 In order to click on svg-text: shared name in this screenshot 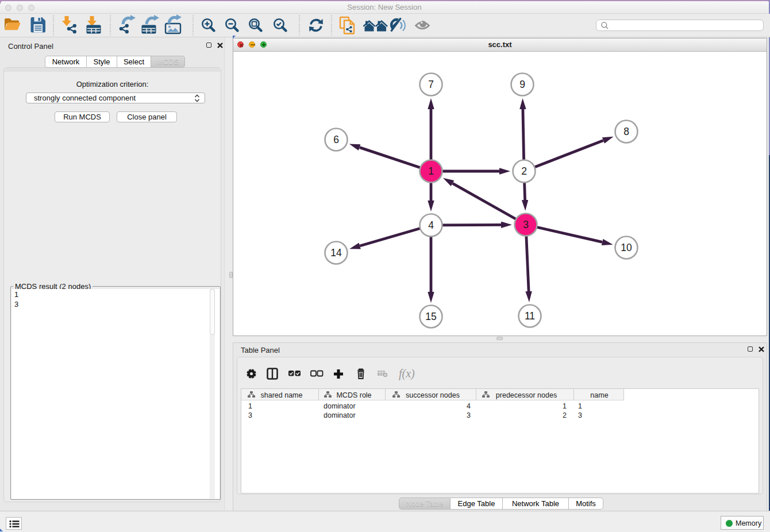, I will do `click(282, 395)`.